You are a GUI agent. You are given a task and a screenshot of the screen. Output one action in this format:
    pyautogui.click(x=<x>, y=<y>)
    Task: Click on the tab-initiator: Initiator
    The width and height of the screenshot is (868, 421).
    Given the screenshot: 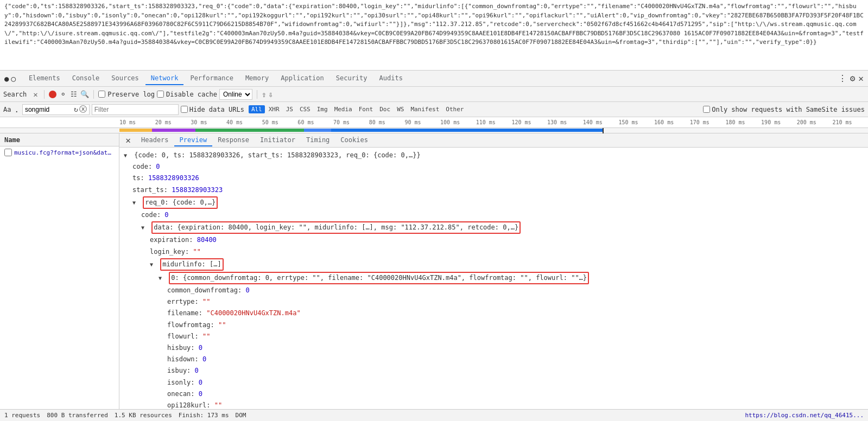 What is the action you would take?
    pyautogui.click(x=278, y=141)
    